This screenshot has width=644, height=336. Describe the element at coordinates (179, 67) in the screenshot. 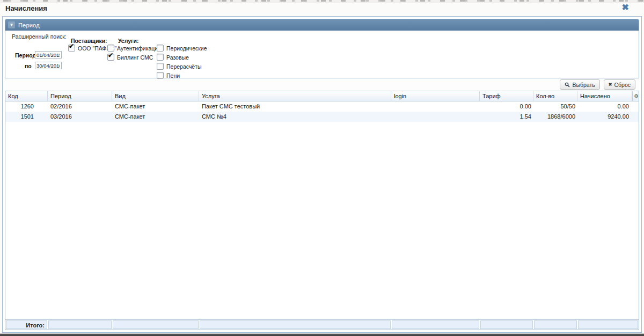

I see `checkbox-type-recalc: ✔ Перерасчёты` at that location.